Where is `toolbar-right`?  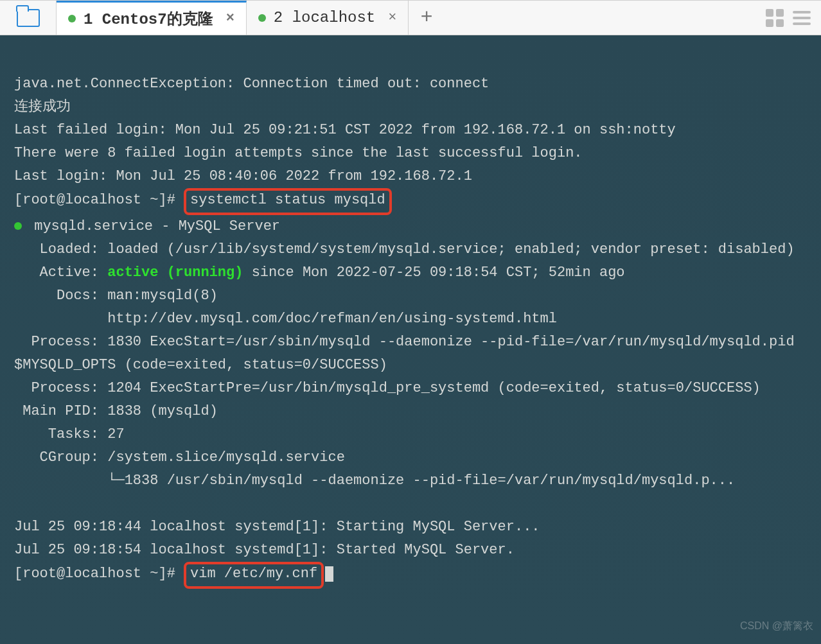 toolbar-right is located at coordinates (793, 18).